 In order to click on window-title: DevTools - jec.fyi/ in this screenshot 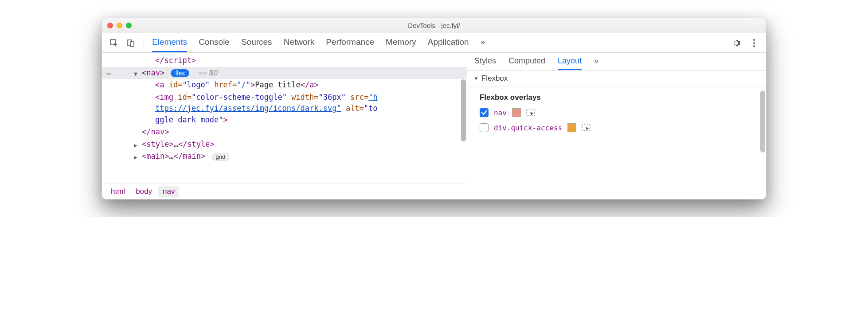, I will do `click(434, 26)`.